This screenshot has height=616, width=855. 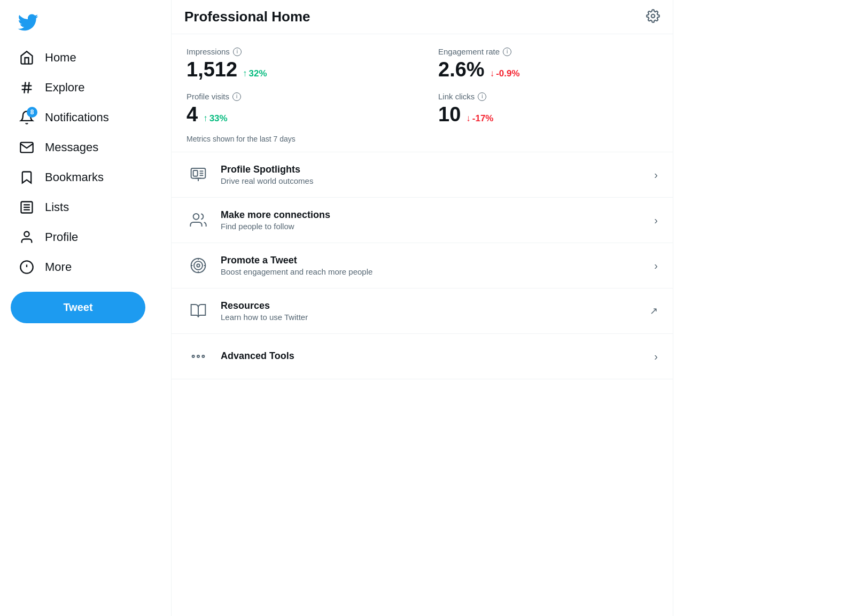 What do you see at coordinates (434, 227) in the screenshot?
I see `connections-subtitle: Find people to follow` at bounding box center [434, 227].